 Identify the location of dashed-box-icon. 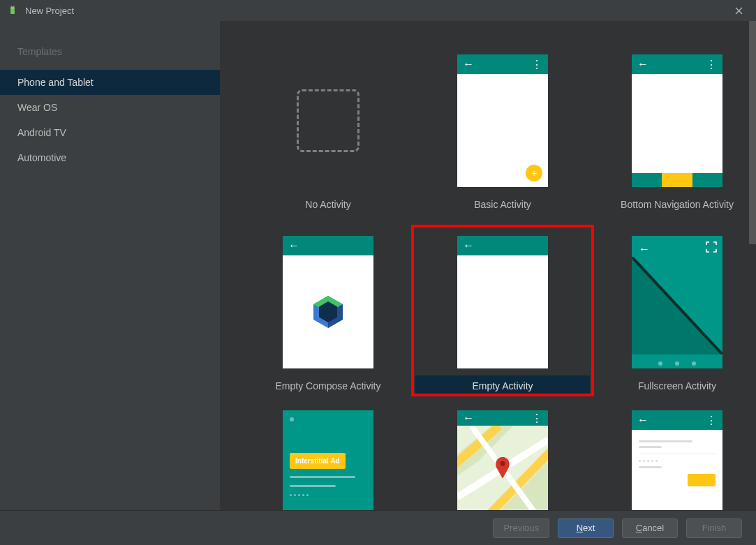
(328, 121).